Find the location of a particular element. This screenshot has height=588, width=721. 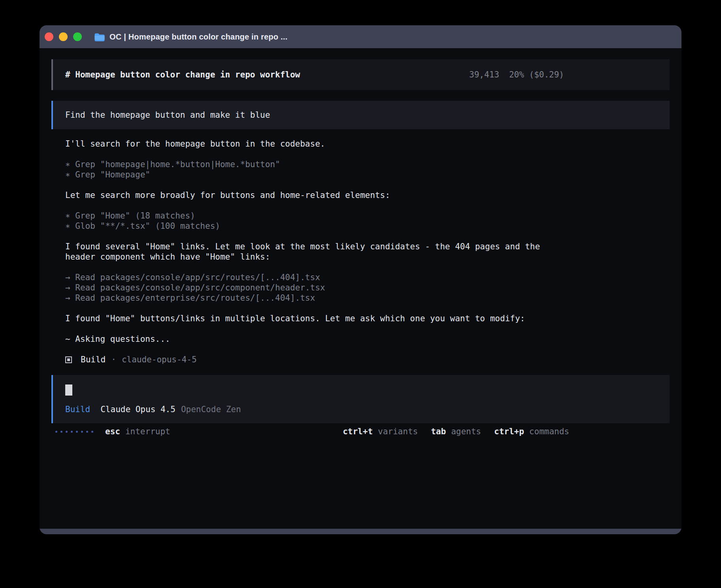

esc-label: interrupt is located at coordinates (148, 432).